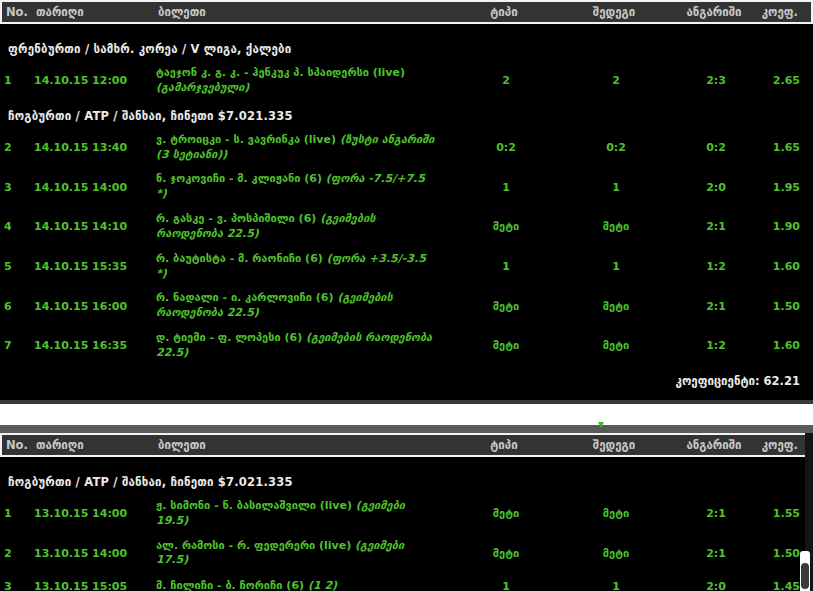  What do you see at coordinates (805, 571) in the screenshot?
I see `scrollbar` at bounding box center [805, 571].